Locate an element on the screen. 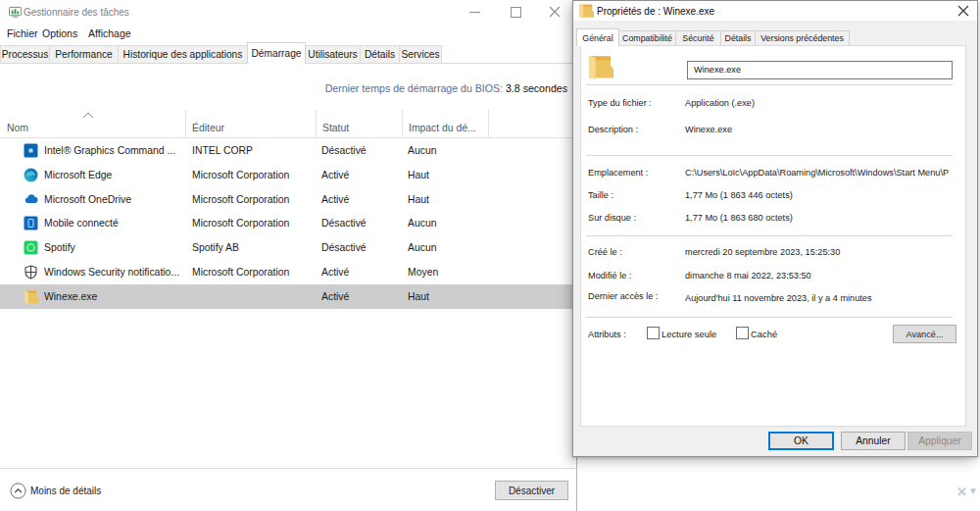 The image size is (980, 511). startup-name: Windows Security notificatio... is located at coordinates (112, 273).